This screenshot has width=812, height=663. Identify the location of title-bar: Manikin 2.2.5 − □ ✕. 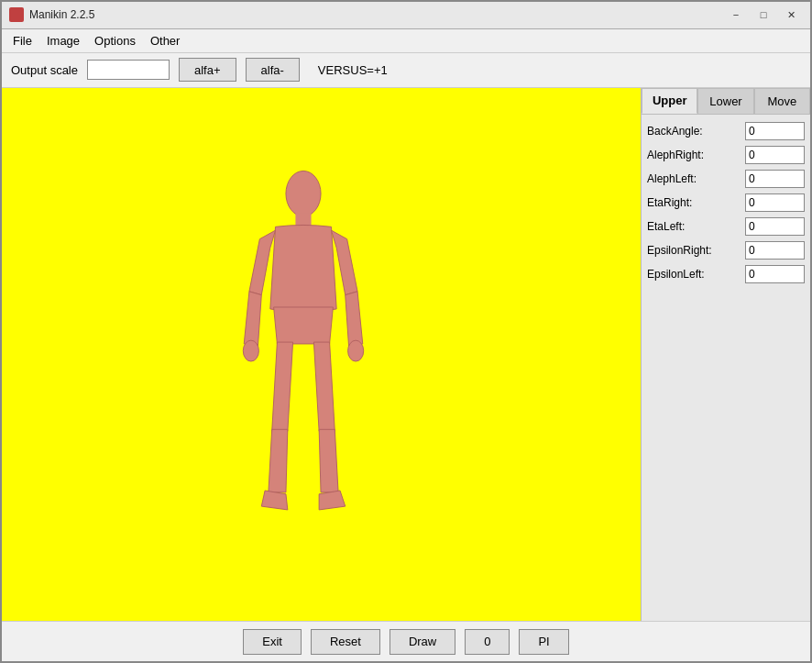
(406, 16).